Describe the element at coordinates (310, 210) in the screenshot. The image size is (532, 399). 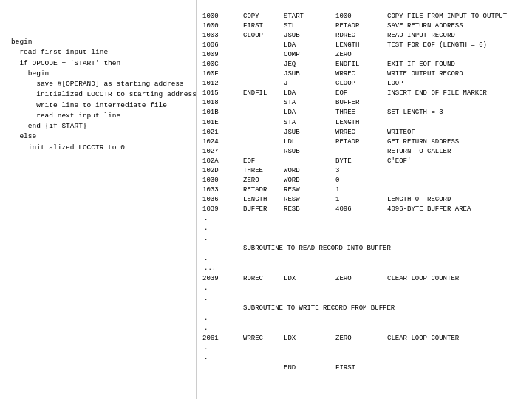
I see `cell-opcode: RESB` at that location.